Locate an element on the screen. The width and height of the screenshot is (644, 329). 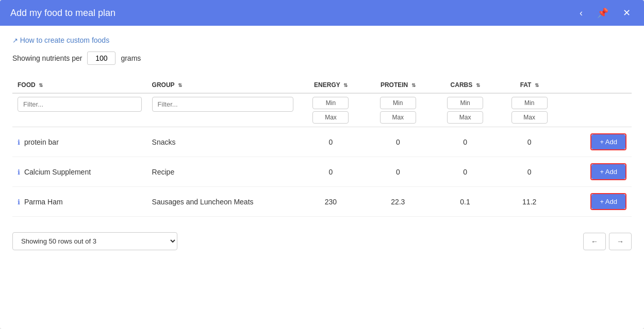
group-filter-input is located at coordinates (223, 104).